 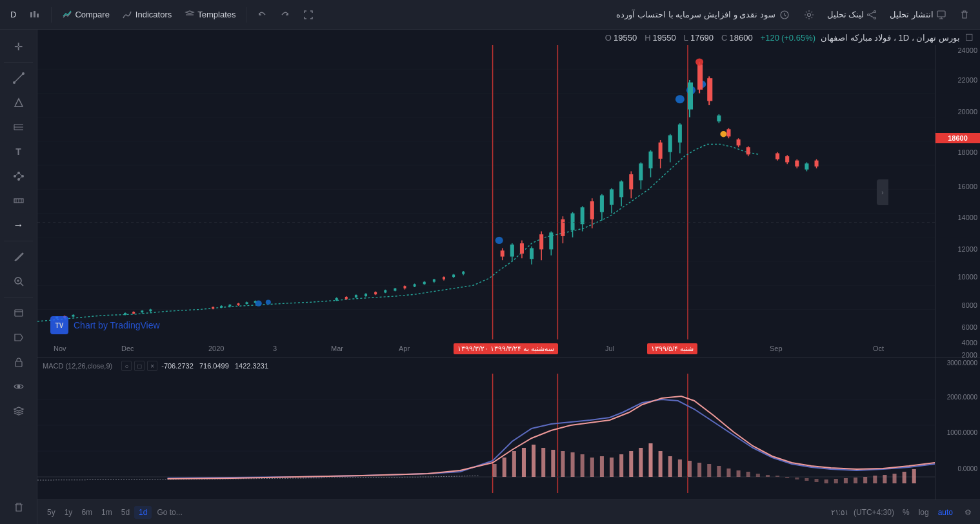 I want to click on label-icon, so click(x=19, y=338).